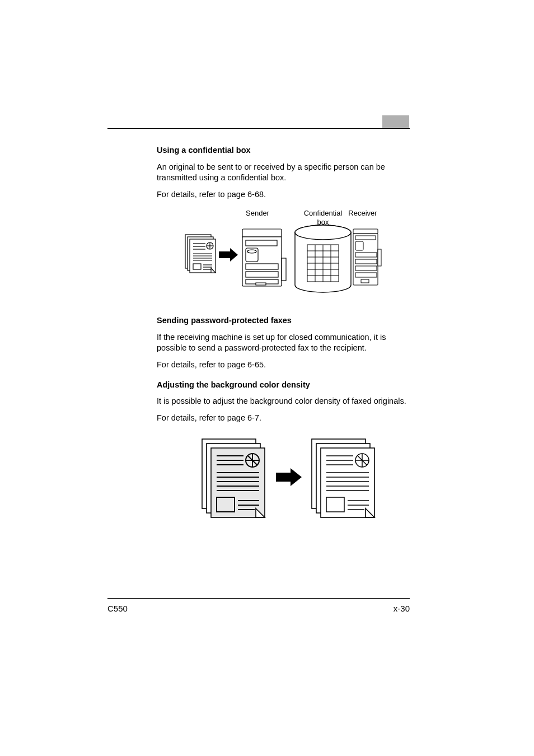 This screenshot has width=534, height=756. I want to click on para-password-ref: For details, refer to page 6-65., so click(283, 365).